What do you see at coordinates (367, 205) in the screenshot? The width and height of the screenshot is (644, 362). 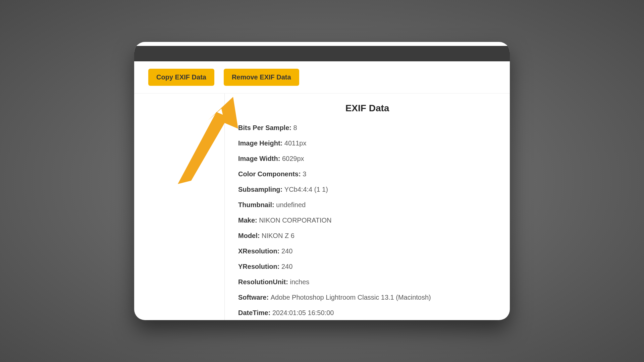 I see `exif-field-row: Thumbnail: undefined` at bounding box center [367, 205].